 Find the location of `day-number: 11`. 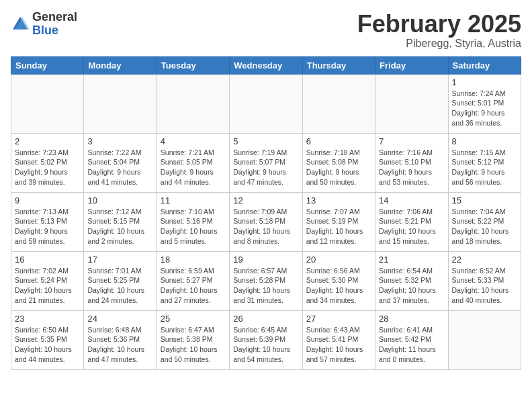

day-number: 11 is located at coordinates (193, 200).